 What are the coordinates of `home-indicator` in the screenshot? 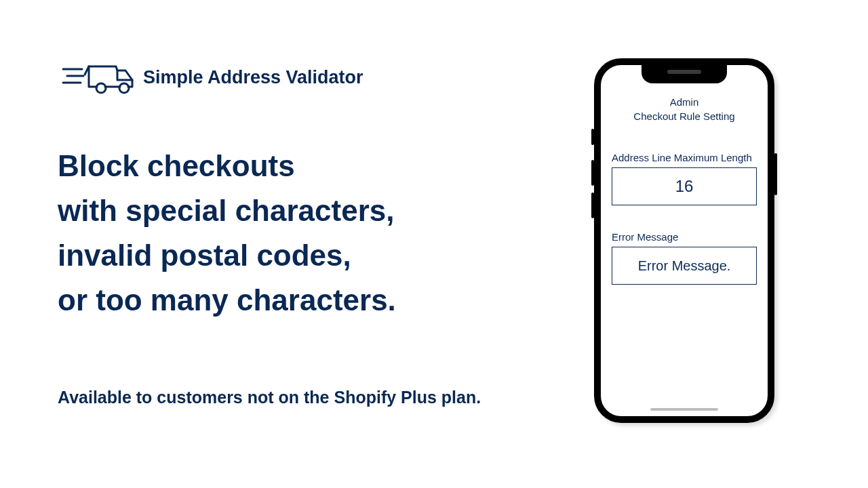 It's located at (684, 409).